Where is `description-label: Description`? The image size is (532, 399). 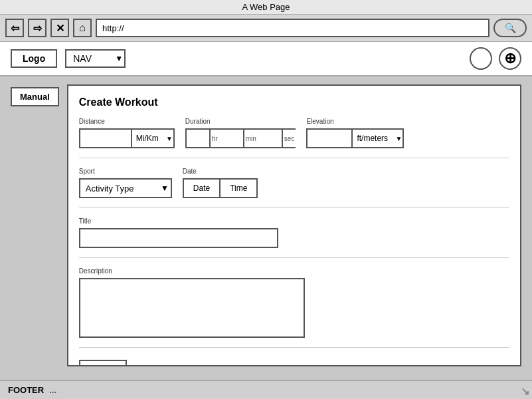 description-label: Description is located at coordinates (294, 271).